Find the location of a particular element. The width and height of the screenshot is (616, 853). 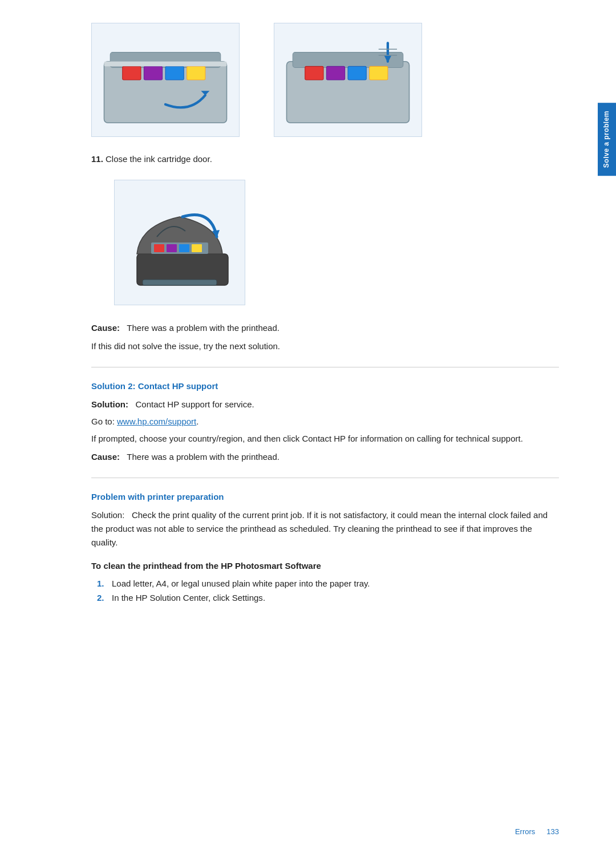

clean-printhead-heading: To clean the printhead from the HP Photo… is located at coordinates (325, 566).